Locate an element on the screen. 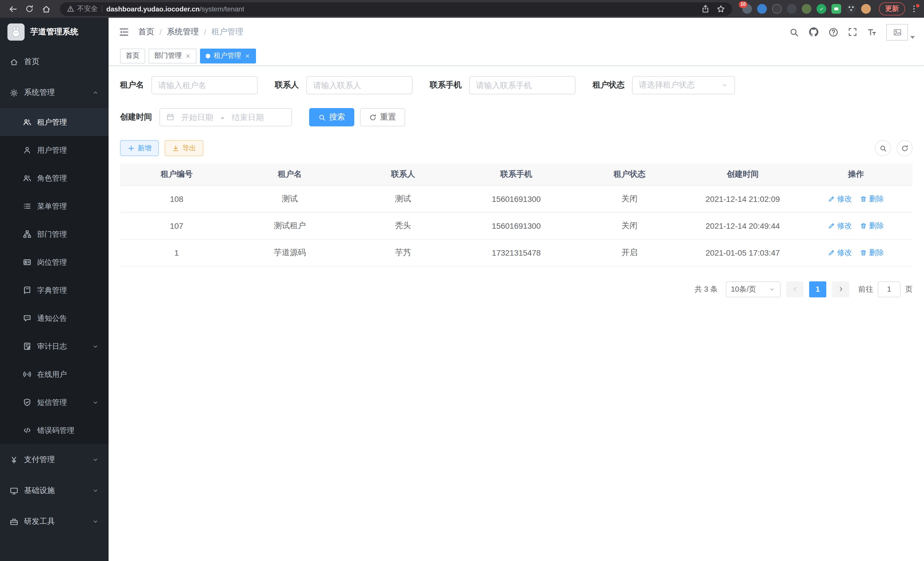  browser-update-button: 更新 is located at coordinates (892, 9).